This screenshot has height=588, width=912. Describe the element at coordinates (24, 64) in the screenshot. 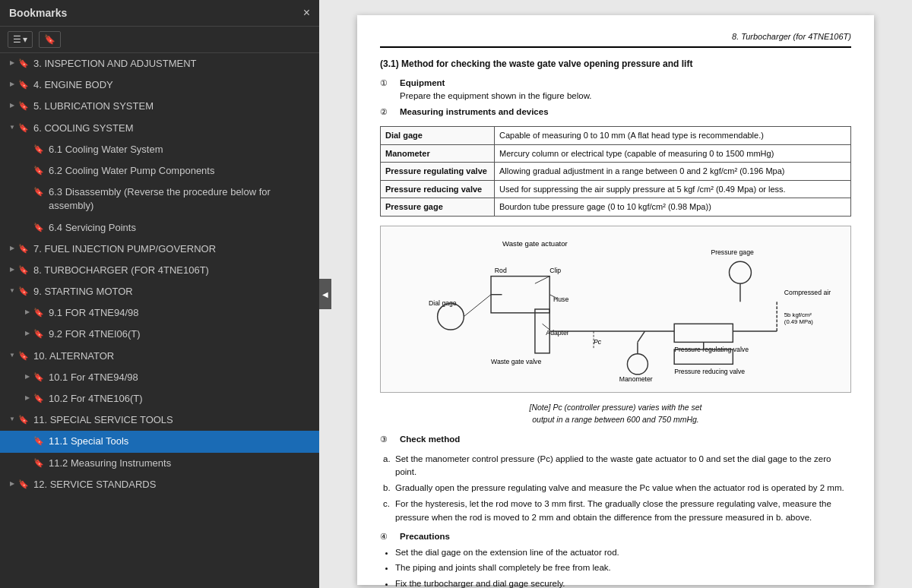

I see `bookmark-page-icon-item-3: 🔖` at that location.